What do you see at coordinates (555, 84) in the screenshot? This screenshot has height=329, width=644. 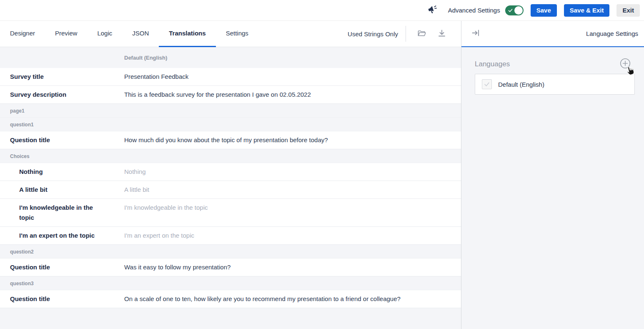 I see `language-item: Default (English)` at bounding box center [555, 84].